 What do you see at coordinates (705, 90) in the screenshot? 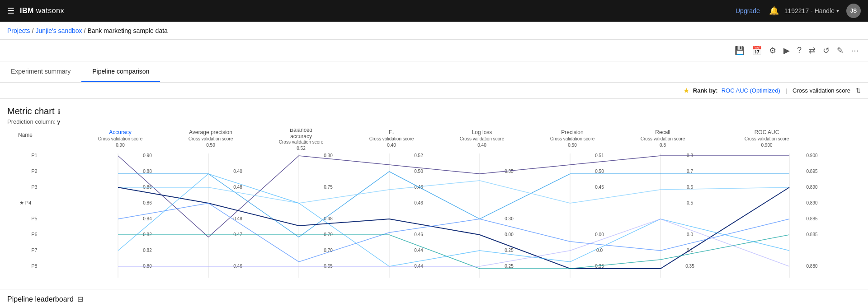
I see `rank-label: Rank by:` at bounding box center [705, 90].